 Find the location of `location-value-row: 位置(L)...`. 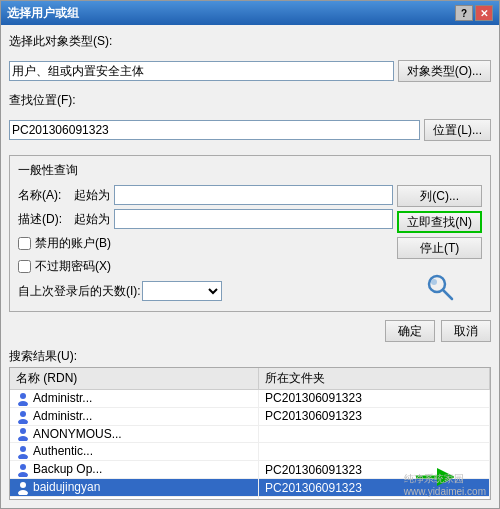

location-value-row: 位置(L)... is located at coordinates (250, 130).